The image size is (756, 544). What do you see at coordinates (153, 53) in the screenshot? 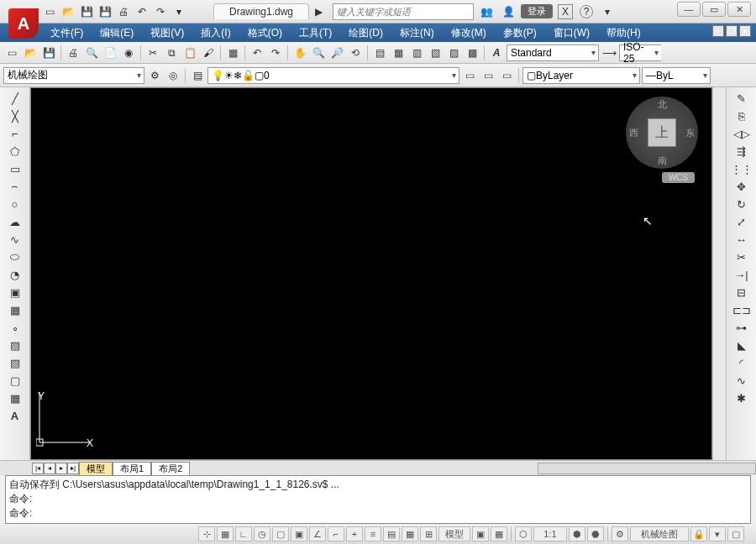
I see `cut-button: ✂` at bounding box center [153, 53].